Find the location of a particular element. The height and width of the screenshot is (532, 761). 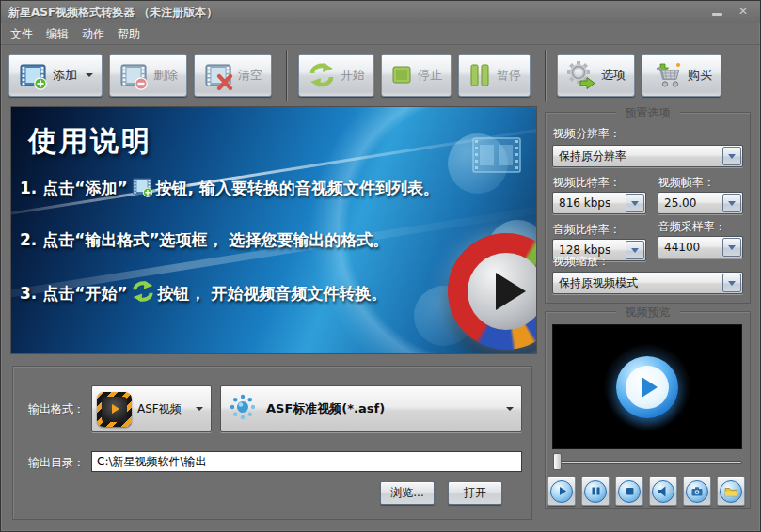

output-format-profile-value: ASF标准视频(*.asf) is located at coordinates (384, 409).